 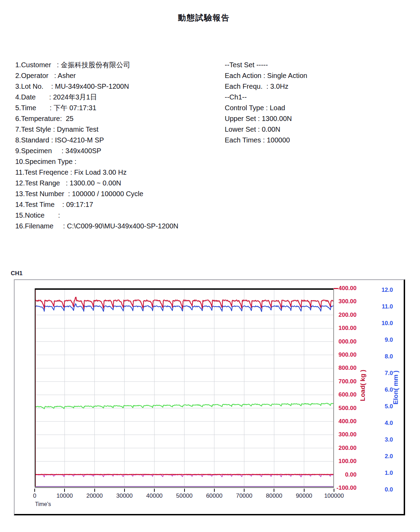 What do you see at coordinates (266, 108) in the screenshot?
I see `test-set-line: Control Type : Load` at bounding box center [266, 108].